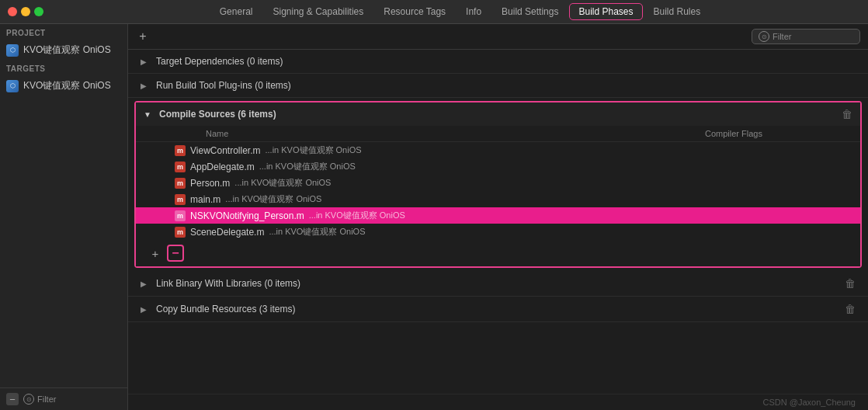 This screenshot has height=410, width=868. Describe the element at coordinates (145, 284) in the screenshot. I see `chevron-right-icon-3: ▶` at that location.